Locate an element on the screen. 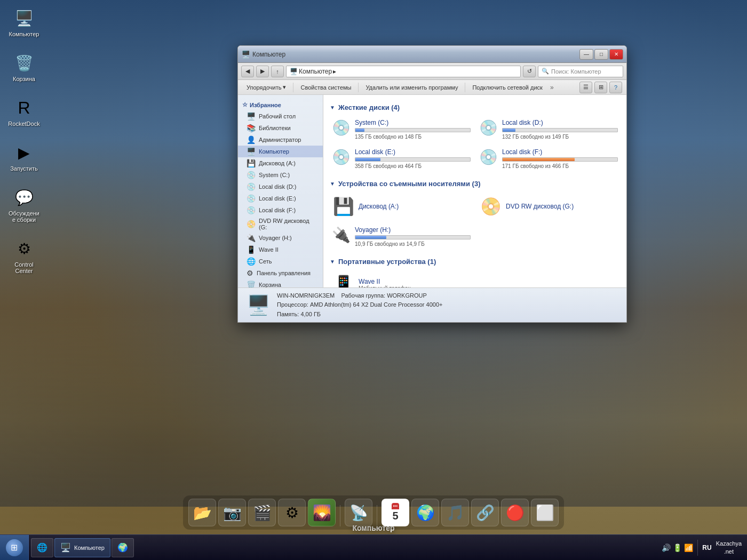 Image resolution: width=747 pixels, height=560 pixels. dock-item-settings: ⚙ is located at coordinates (292, 513).